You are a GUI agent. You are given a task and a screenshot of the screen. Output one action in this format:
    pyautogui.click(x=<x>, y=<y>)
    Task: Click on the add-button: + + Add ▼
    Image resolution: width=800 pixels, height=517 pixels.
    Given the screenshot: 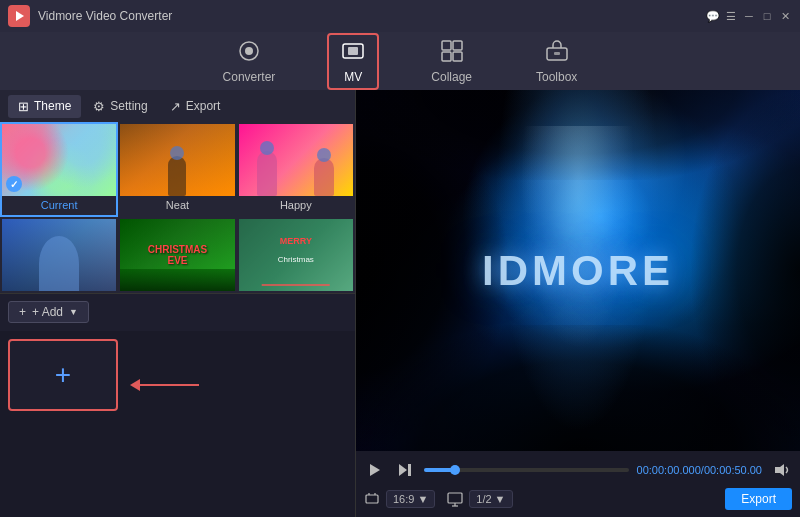 What is the action you would take?
    pyautogui.click(x=48, y=312)
    